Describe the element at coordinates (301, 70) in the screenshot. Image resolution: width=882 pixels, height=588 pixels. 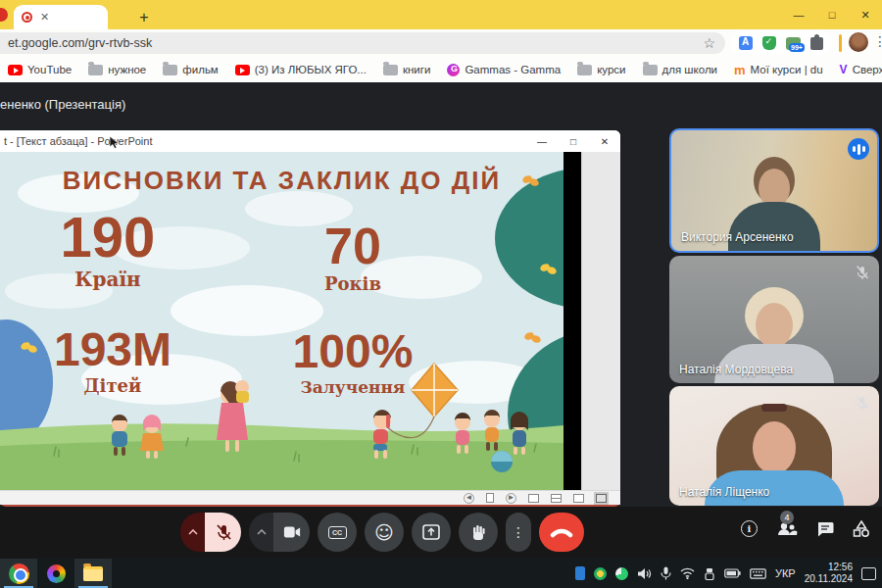
I see `bookmark-youtube-video: (3) Из ЛЮБЫХ ЯГО...` at that location.